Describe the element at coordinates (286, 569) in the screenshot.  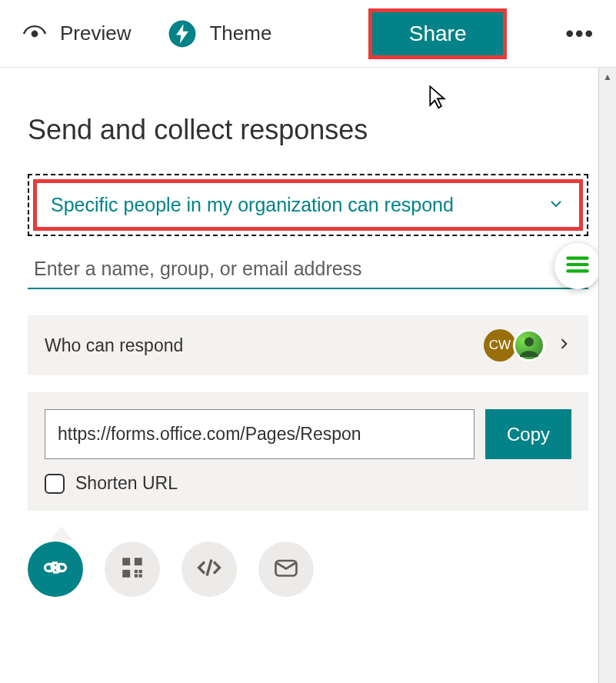
I see `share-email-button` at that location.